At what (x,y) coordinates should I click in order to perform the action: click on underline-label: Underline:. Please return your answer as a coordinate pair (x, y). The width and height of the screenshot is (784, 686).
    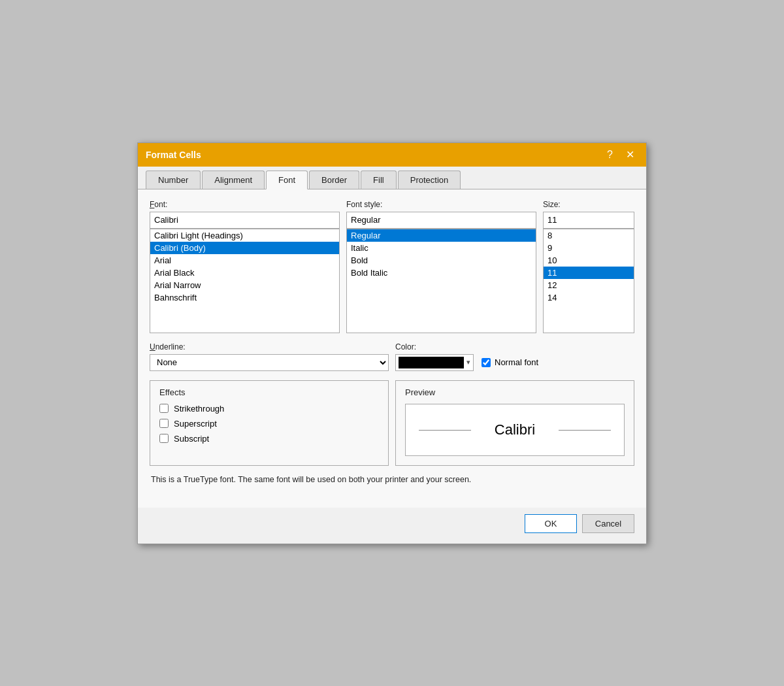
    Looking at the image, I should click on (269, 347).